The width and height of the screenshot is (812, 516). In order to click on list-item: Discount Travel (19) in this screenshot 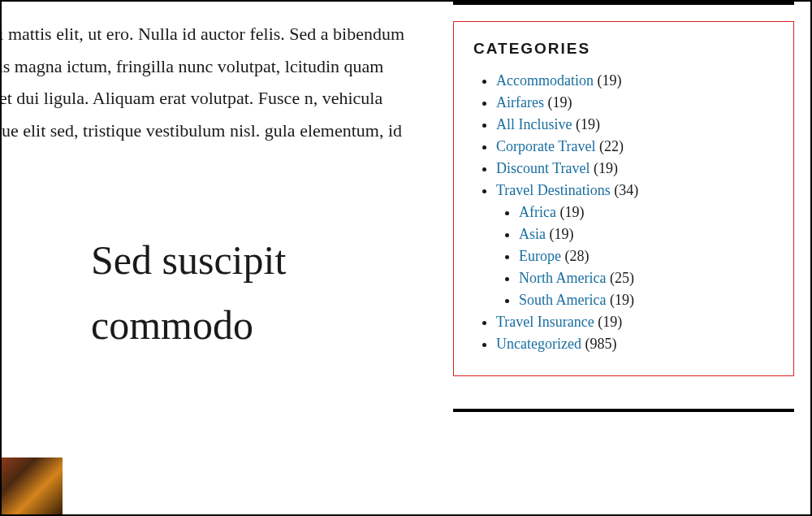, I will do `click(635, 169)`.